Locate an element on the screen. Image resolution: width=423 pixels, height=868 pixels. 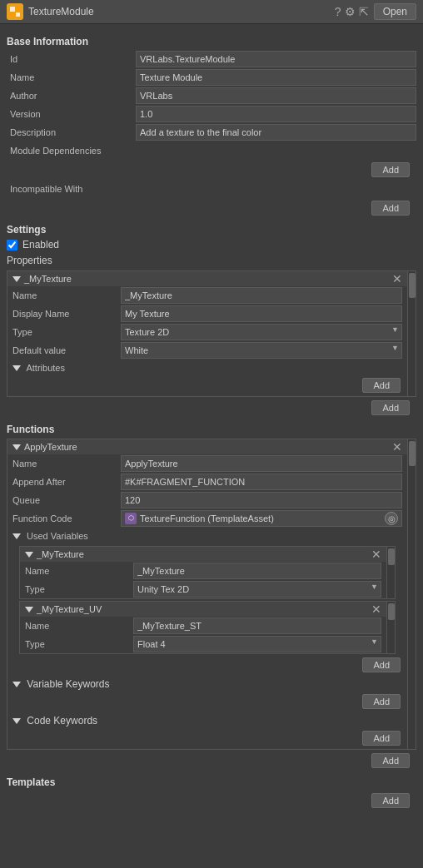
properties-add-button: Add is located at coordinates (391, 408).